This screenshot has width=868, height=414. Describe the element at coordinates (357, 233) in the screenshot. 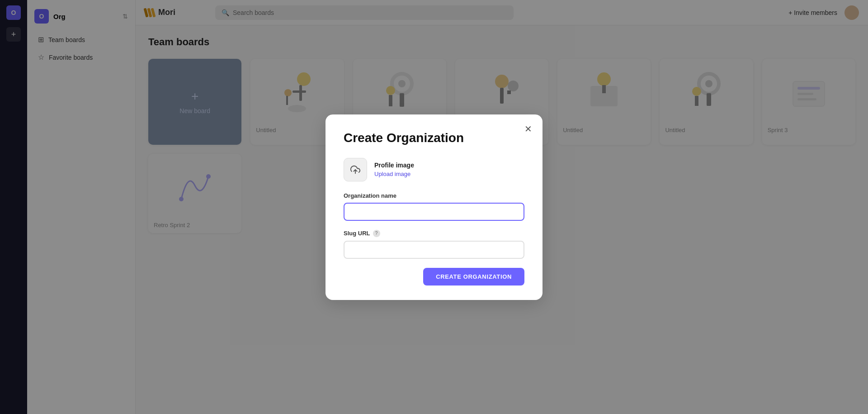

I see `slug-url-label: Slug URL` at that location.